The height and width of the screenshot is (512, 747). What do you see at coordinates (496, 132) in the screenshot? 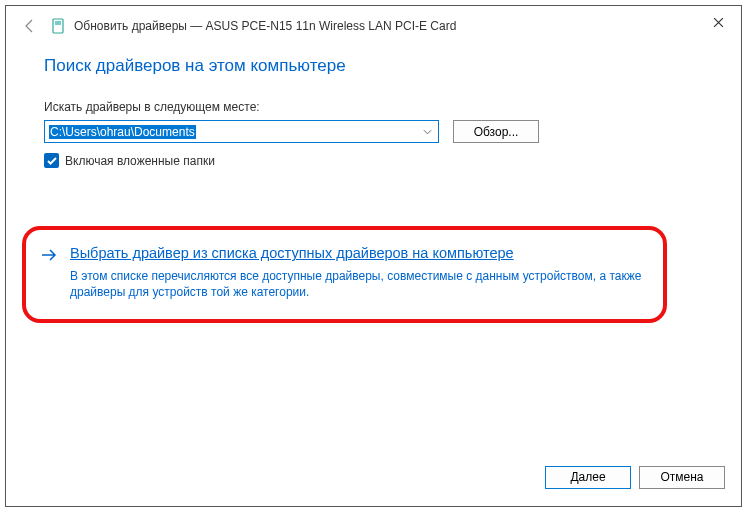
I see `browse-button: Обзор...` at bounding box center [496, 132].